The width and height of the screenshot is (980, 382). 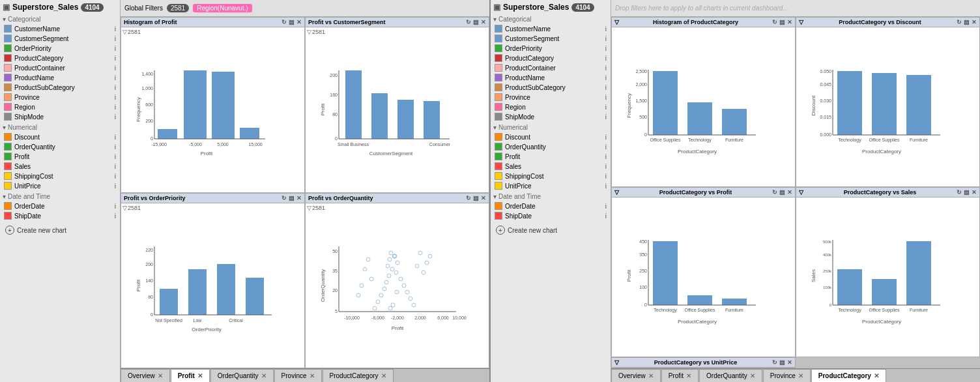 I want to click on right-tab-overview: Overview ✕, so click(x=636, y=375).